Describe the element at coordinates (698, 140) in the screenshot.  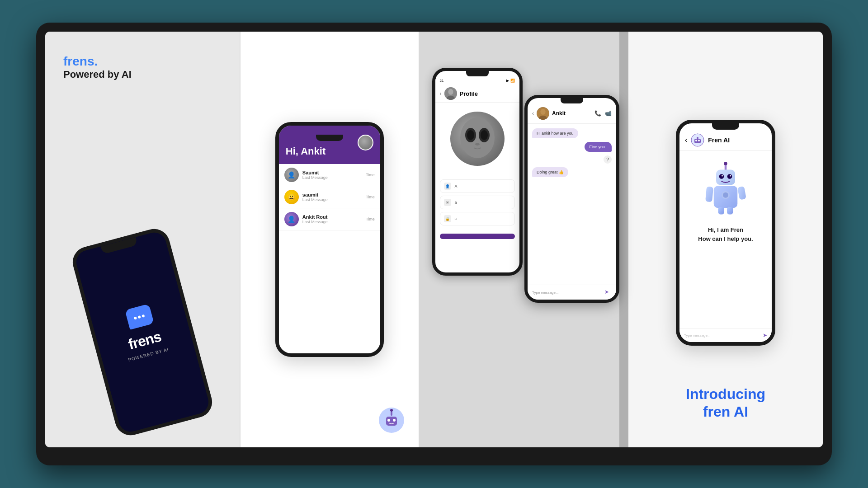
I see `fren-avatar` at that location.